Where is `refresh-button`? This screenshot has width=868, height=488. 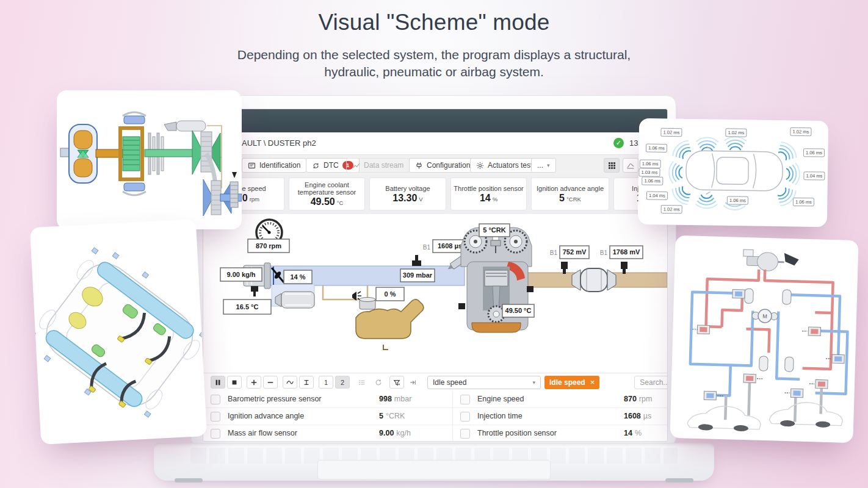 refresh-button is located at coordinates (378, 382).